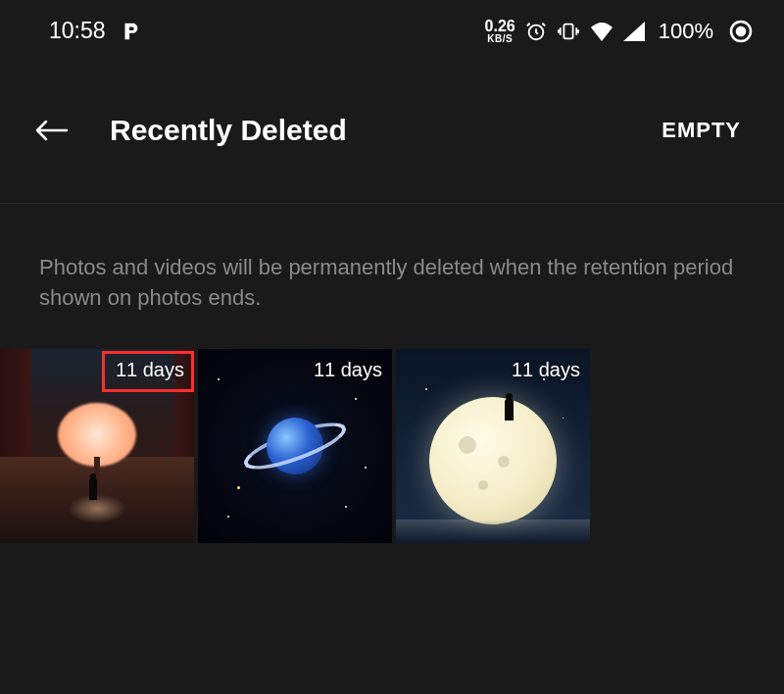  Describe the element at coordinates (536, 31) in the screenshot. I see `alarm-icon` at that location.